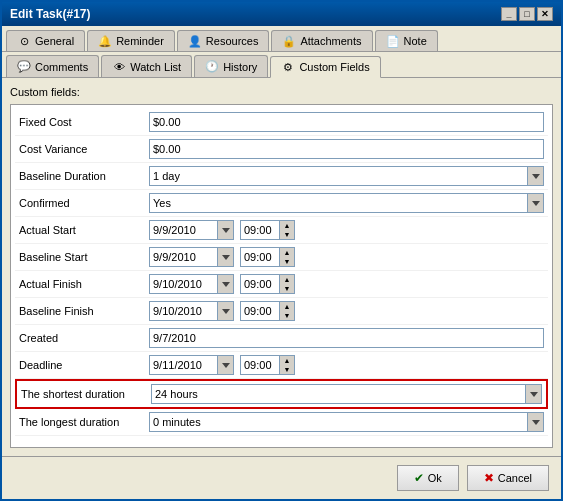 The image size is (563, 501). Describe the element at coordinates (346, 122) in the screenshot. I see `fixed-cost-input` at that location.